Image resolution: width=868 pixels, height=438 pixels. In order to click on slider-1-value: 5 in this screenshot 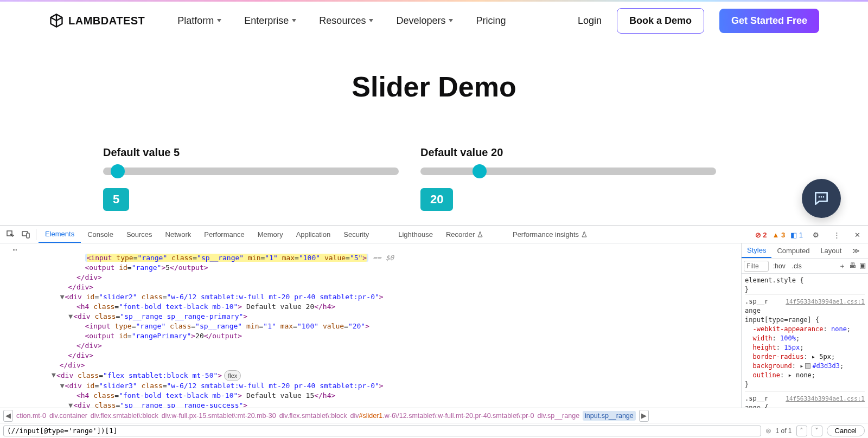, I will do `click(116, 199)`.